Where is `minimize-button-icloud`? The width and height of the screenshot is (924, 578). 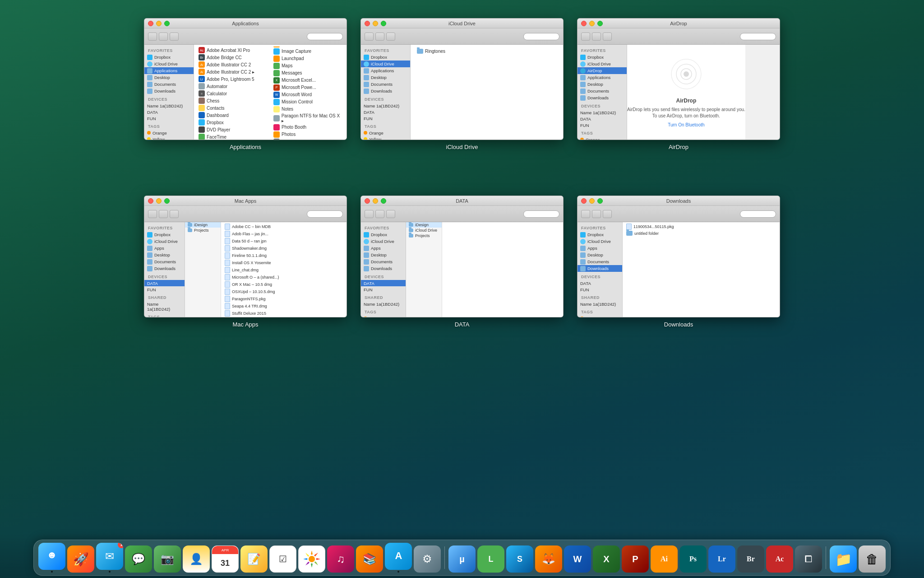 minimize-button-icloud is located at coordinates (375, 23).